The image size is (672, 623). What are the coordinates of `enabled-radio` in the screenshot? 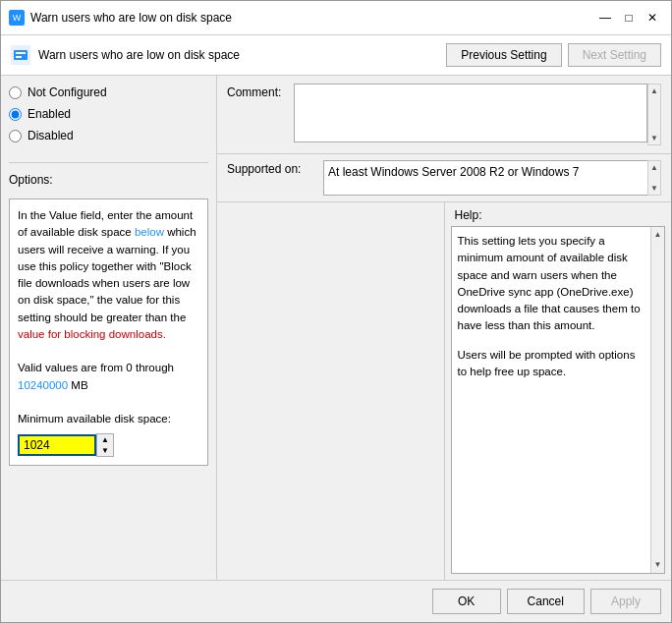 It's located at (16, 114).